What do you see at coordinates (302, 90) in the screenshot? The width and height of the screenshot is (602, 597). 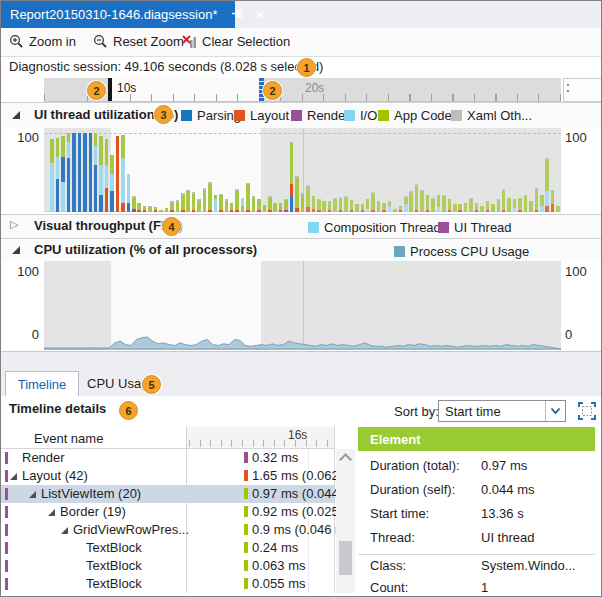 I see `time-ruler-track: 10s20s` at bounding box center [302, 90].